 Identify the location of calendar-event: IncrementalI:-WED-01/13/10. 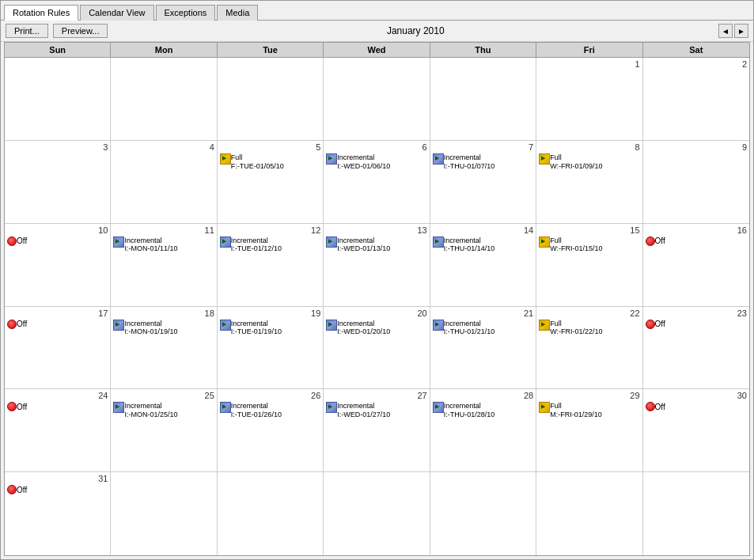
(377, 245).